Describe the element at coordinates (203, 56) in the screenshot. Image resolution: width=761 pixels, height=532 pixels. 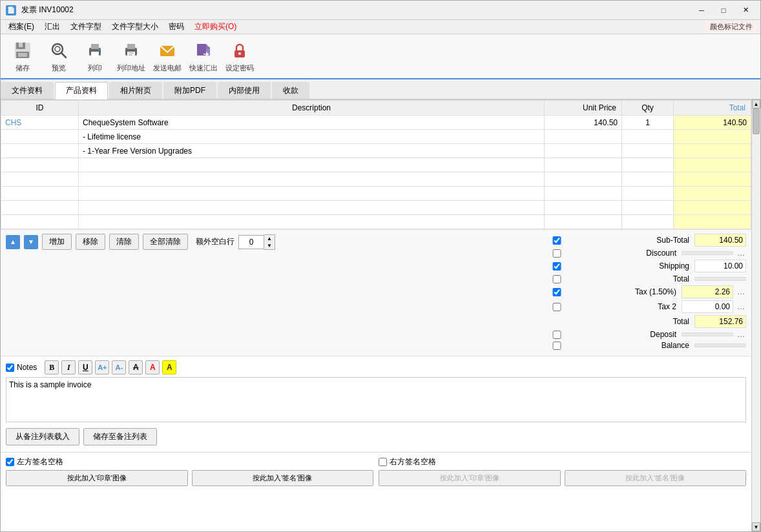
I see `export-button: 快速汇出` at that location.